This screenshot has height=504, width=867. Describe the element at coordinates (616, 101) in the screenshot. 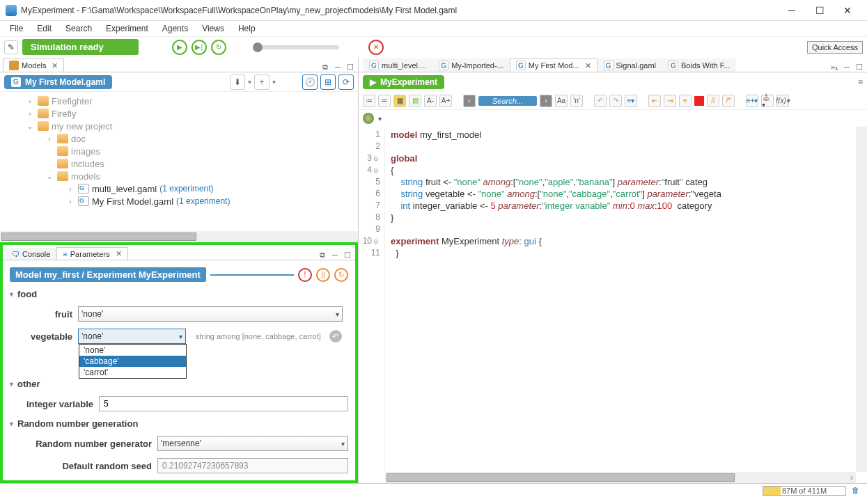

I see `redo-arrow-icon: ↷` at that location.